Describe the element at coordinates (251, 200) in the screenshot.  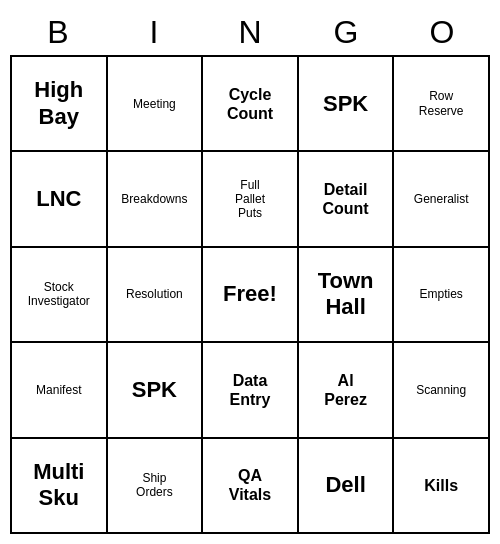
I see `bingo-cell-1-2: FullPalletPuts` at that location.